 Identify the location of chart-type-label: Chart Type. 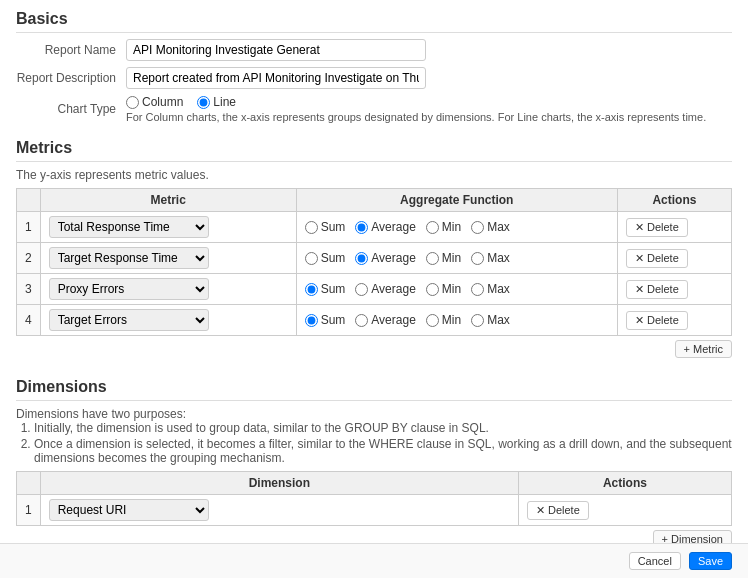
(71, 109).